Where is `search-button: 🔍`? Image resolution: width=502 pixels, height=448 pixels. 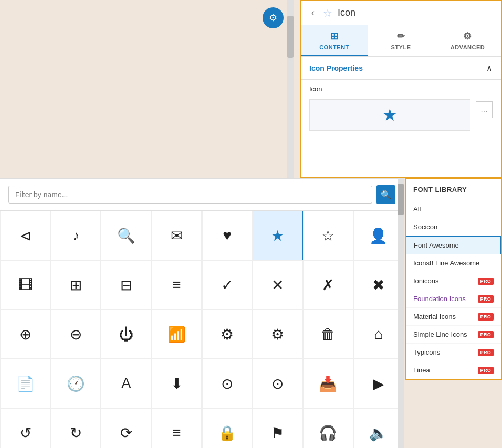
search-button: 🔍 is located at coordinates (386, 195).